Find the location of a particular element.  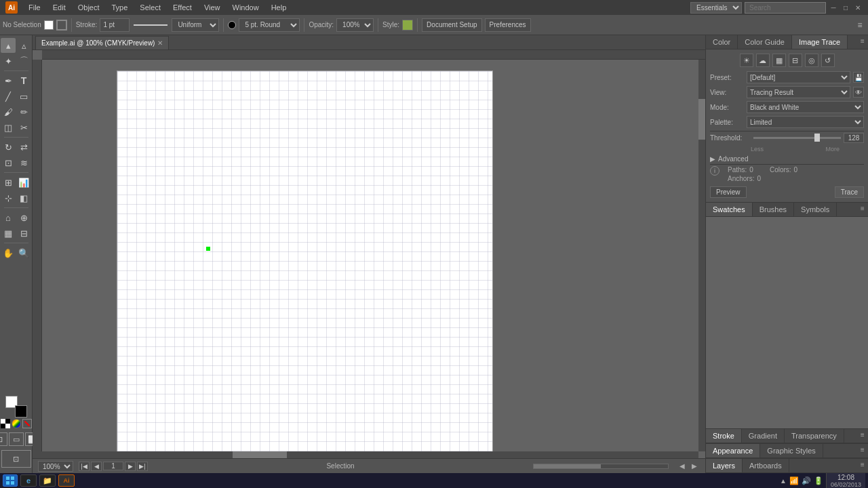

free-transform-tool: ⊞ is located at coordinates (8, 182).